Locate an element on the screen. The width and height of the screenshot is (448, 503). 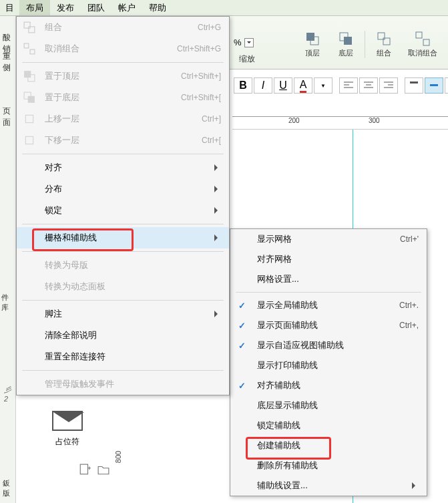
sub-snap-guides: ✓对齐辅助线 is located at coordinates (328, 385).